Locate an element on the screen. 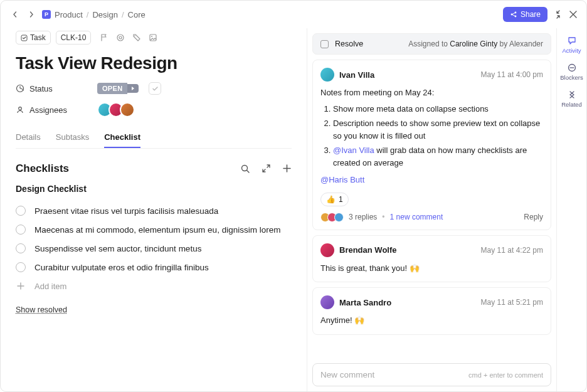 This screenshot has height=392, width=587. resolve-checkbox is located at coordinates (325, 44).